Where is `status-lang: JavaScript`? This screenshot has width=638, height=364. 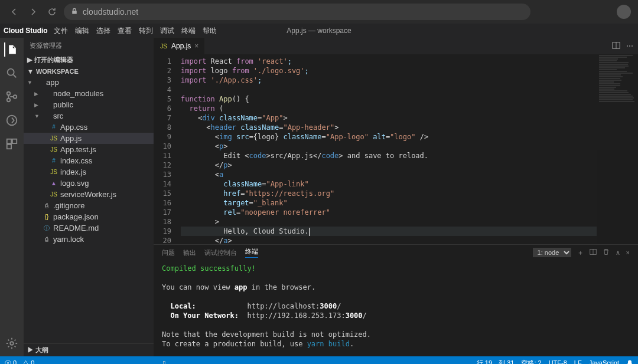 status-lang: JavaScript is located at coordinates (604, 362).